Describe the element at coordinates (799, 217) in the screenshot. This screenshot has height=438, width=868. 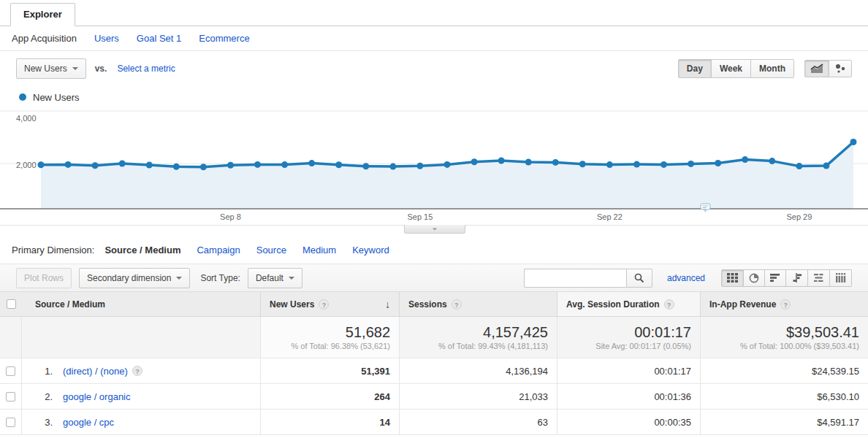
I see `x-axis-tick: Sep 29` at that location.